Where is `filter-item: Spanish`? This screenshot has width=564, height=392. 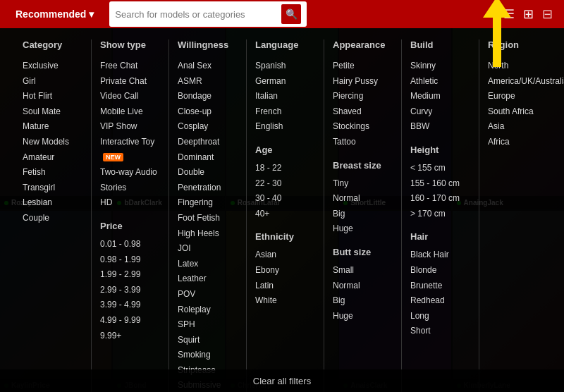
filter-item: Spanish is located at coordinates (285, 66).